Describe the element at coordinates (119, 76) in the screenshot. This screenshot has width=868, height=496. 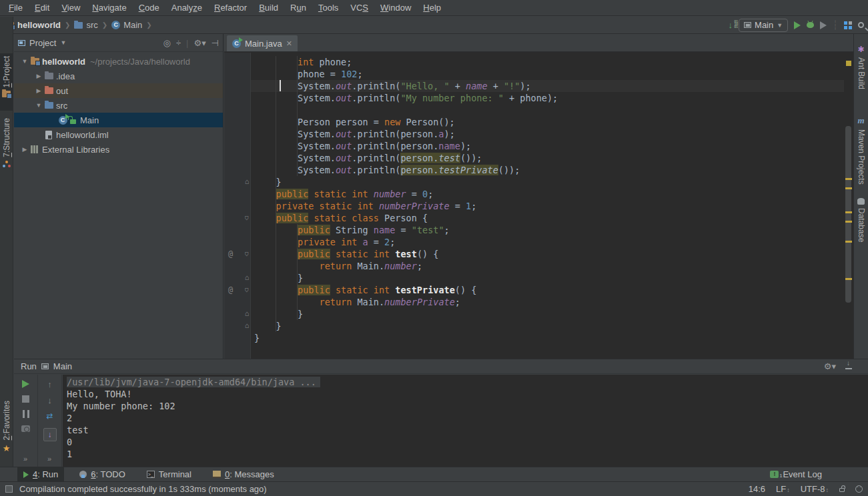
I see `tree-item--idea: ▶.idea` at that location.